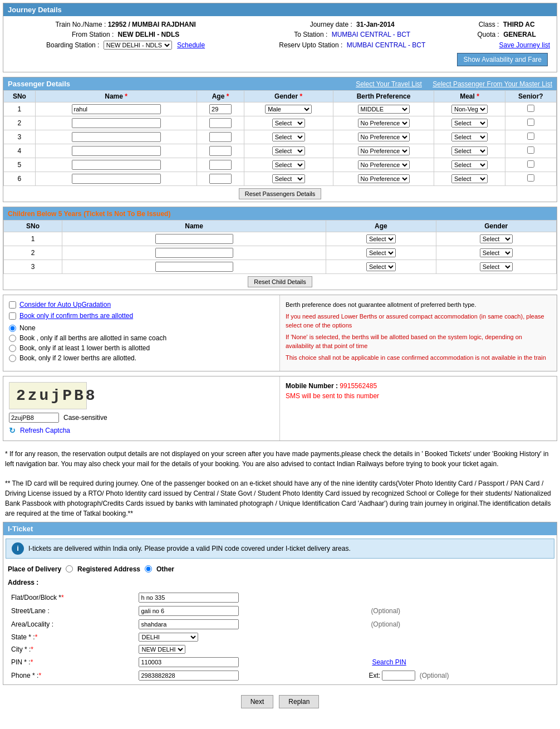 The width and height of the screenshot is (560, 729). What do you see at coordinates (288, 179) in the screenshot?
I see `passenger-gender-6: SelectMaleFemale` at bounding box center [288, 179].